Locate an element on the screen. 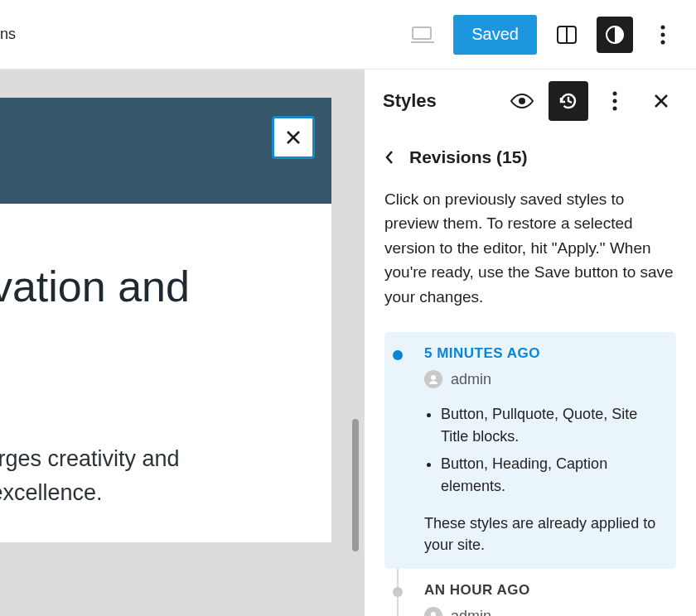  revisions-breadcrumb: Revisions (15) is located at coordinates (530, 157).